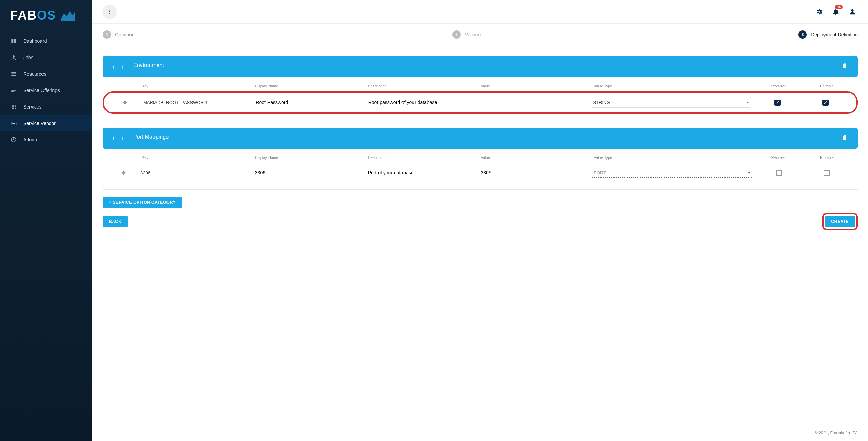  Describe the element at coordinates (600, 173) in the screenshot. I see `value-type-label: PORT` at that location.